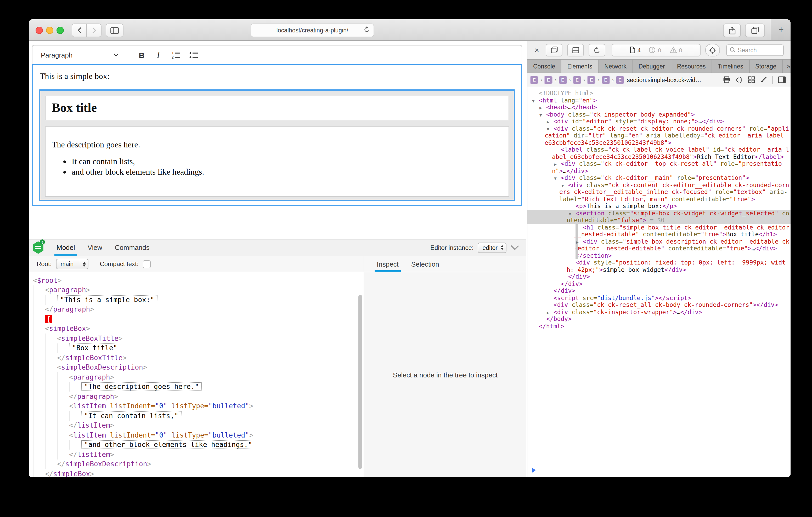 The width and height of the screenshot is (812, 517). Describe the element at coordinates (659, 298) in the screenshot. I see `dom-tree-line: <script src="dist/bundle.js"></script>` at that location.